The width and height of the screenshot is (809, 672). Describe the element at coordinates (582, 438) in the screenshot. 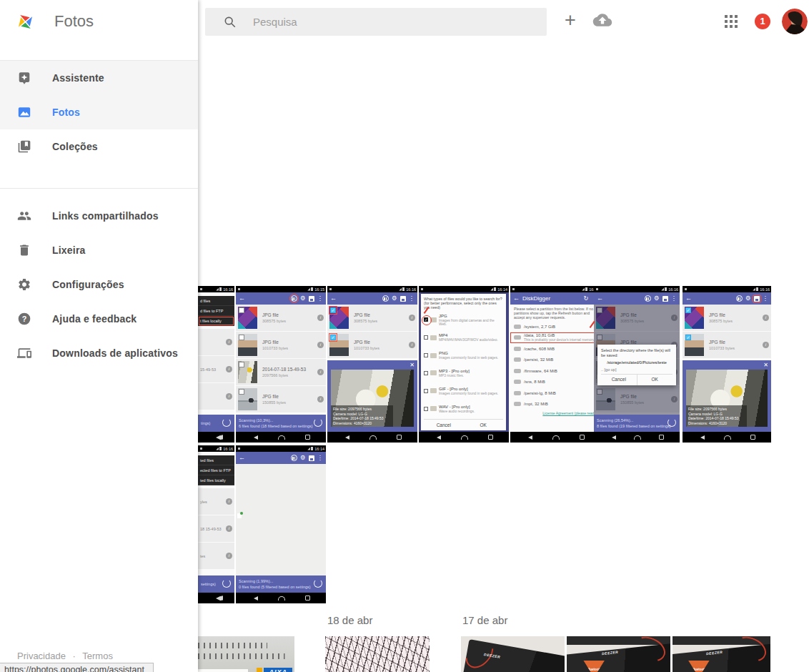

I see `android-recents-icon` at that location.